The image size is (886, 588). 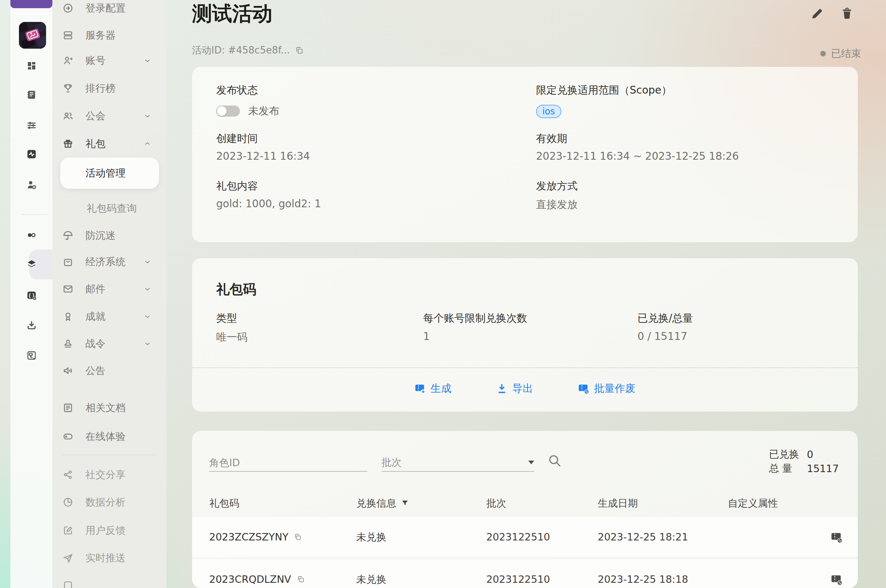 What do you see at coordinates (109, 88) in the screenshot?
I see `sidebar-item-leaderboard: 排行榜` at bounding box center [109, 88].